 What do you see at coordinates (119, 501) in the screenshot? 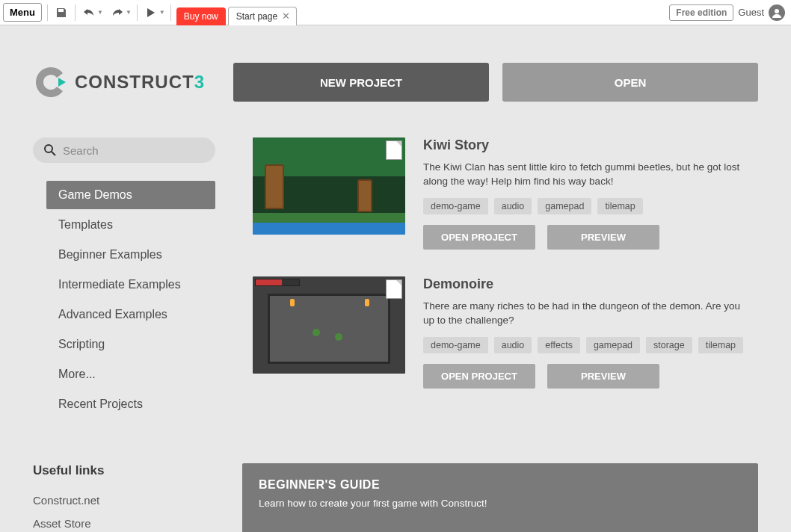
I see `link-construct-net: Construct.net` at bounding box center [119, 501].